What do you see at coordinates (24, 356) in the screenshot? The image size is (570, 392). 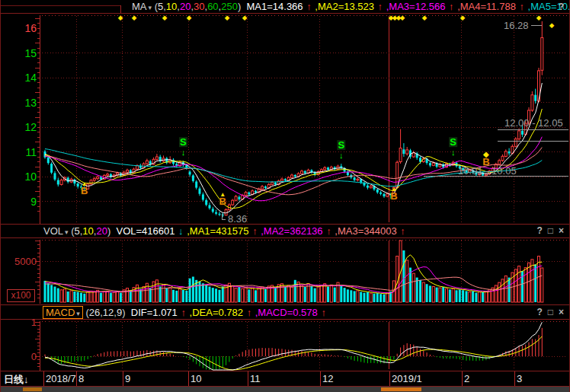 I see `macd-axis-label: 0` at bounding box center [24, 356].